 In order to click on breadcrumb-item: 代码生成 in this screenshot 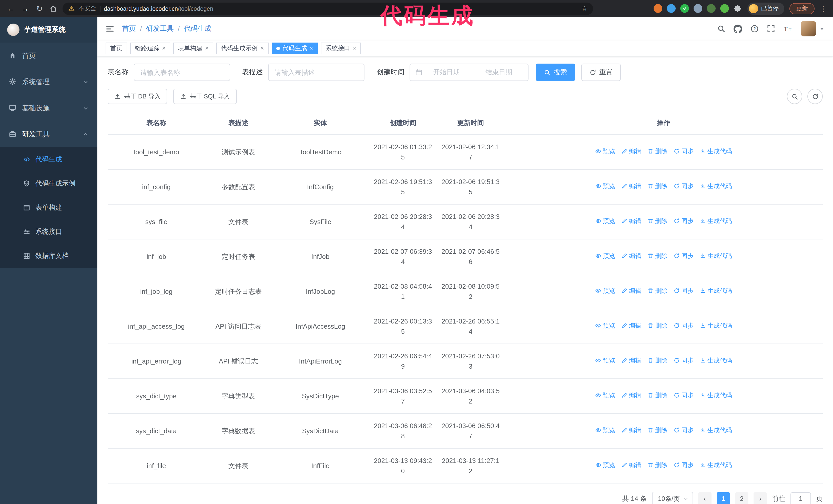, I will do `click(197, 29)`.